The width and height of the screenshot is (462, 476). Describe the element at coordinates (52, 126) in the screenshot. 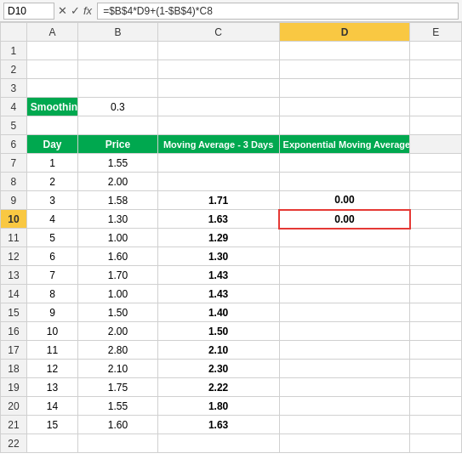

I see `cell-a5` at that location.